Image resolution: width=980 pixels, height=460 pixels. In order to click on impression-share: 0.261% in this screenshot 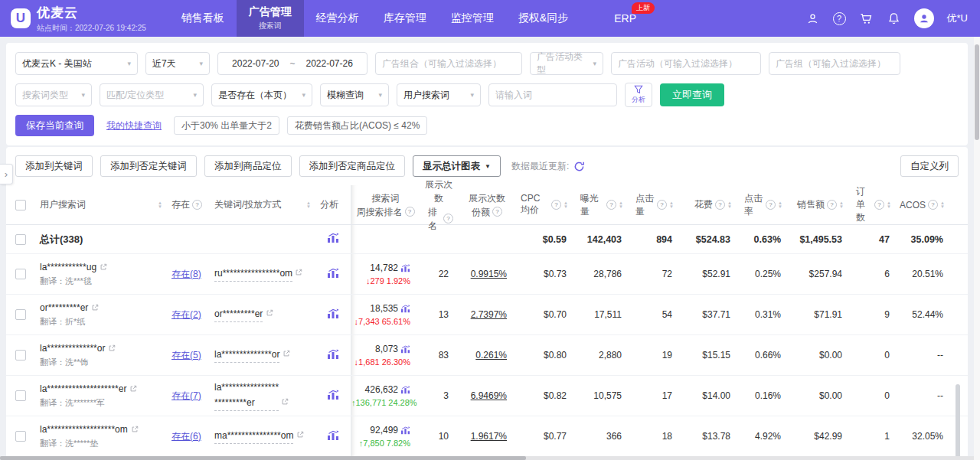, I will do `click(492, 355)`.